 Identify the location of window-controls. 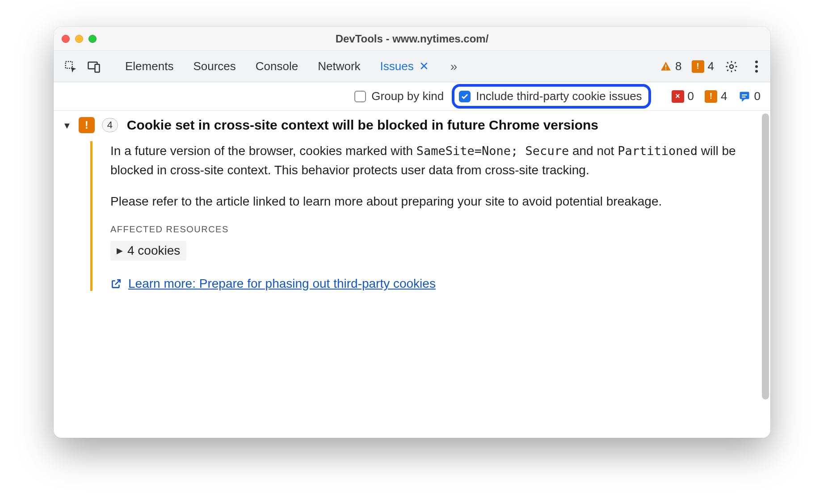
(79, 39).